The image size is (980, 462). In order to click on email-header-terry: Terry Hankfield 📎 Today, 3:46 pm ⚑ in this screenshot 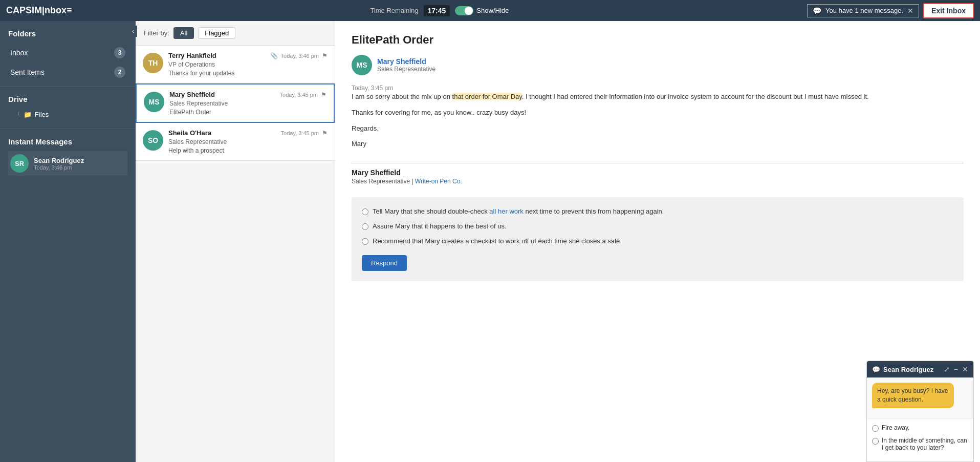, I will do `click(248, 55)`.